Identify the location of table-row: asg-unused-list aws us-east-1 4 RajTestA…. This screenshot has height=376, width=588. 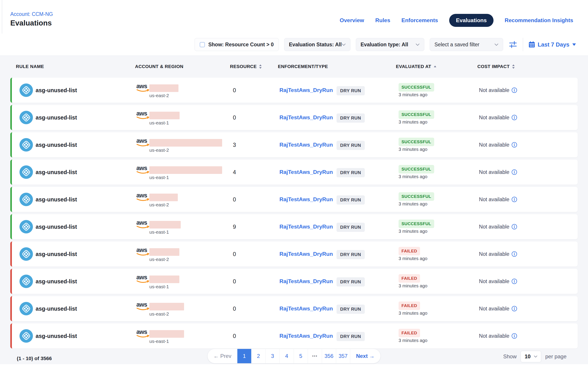
(294, 172).